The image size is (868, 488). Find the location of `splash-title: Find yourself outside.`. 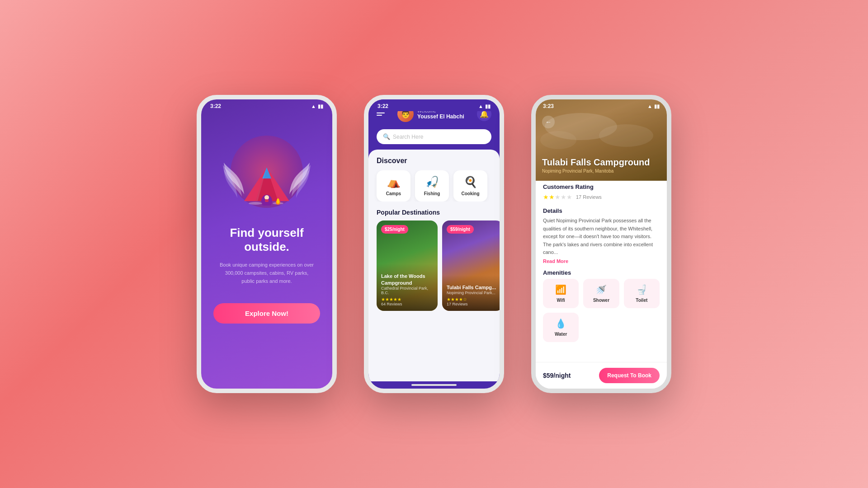

splash-title: Find yourself outside. is located at coordinates (267, 240).